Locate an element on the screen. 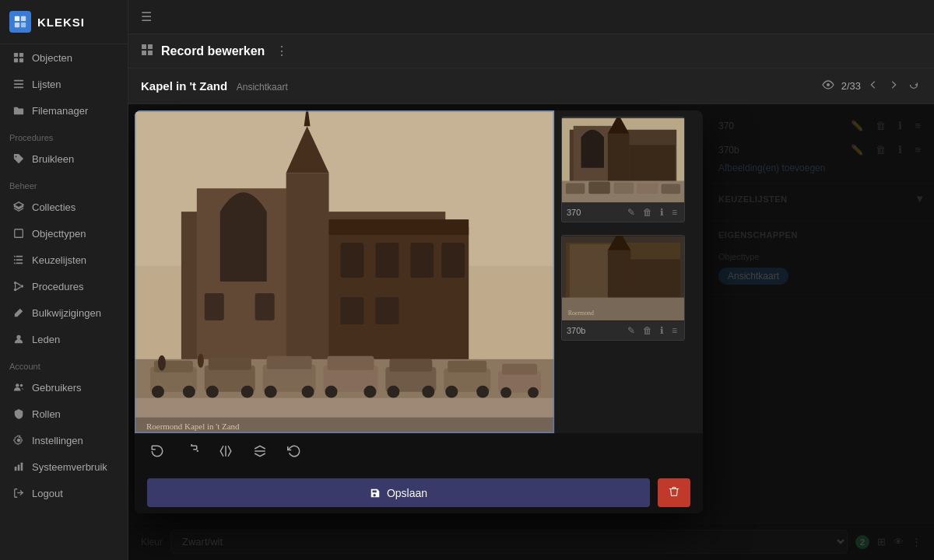 The height and width of the screenshot is (560, 934). sidebar-item-keuzelijsten: Keuzelijsten is located at coordinates (64, 260).